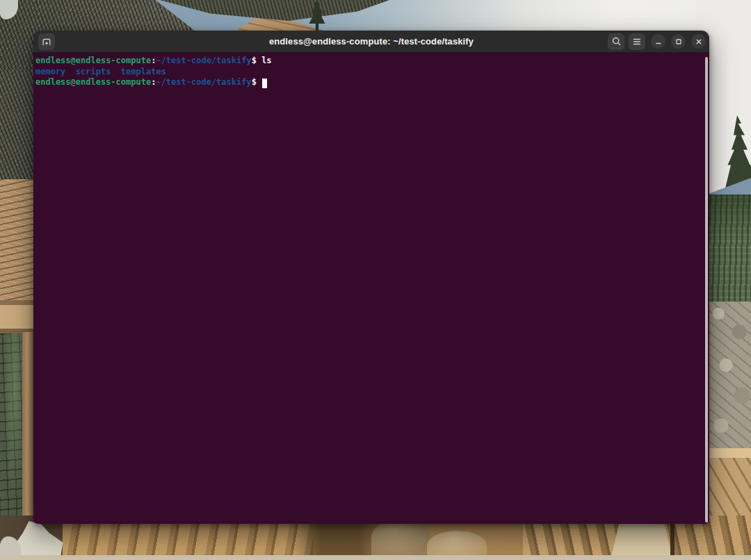 Image resolution: width=751 pixels, height=560 pixels. What do you see at coordinates (264, 83) in the screenshot?
I see `terminal-cursor` at bounding box center [264, 83].